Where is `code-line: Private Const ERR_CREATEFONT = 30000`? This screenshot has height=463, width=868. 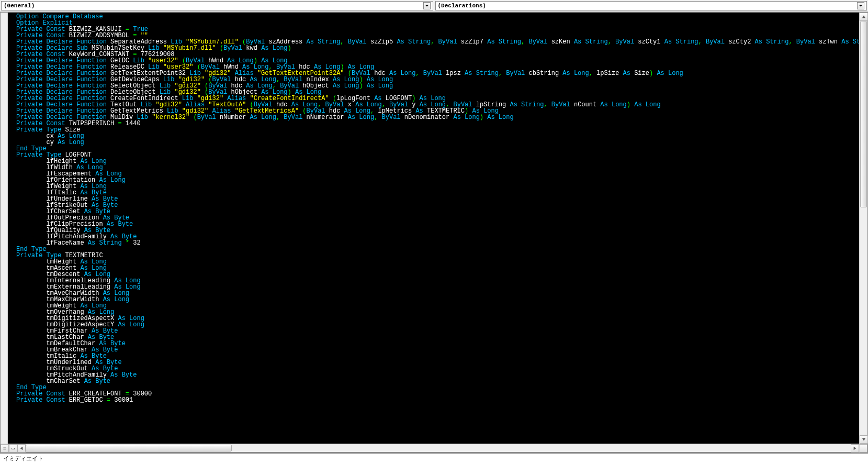 code-line: Private Const ERR_CREATEFONT = 30000 is located at coordinates (436, 394).